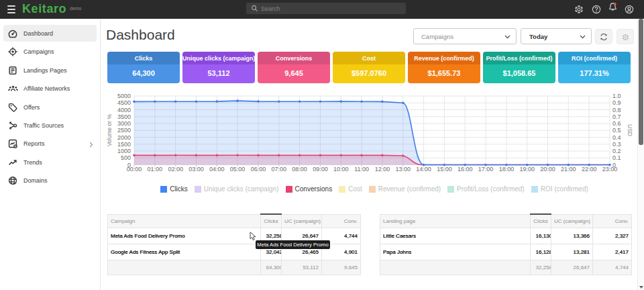 The image size is (644, 290). I want to click on svg-text: USD, so click(630, 130).